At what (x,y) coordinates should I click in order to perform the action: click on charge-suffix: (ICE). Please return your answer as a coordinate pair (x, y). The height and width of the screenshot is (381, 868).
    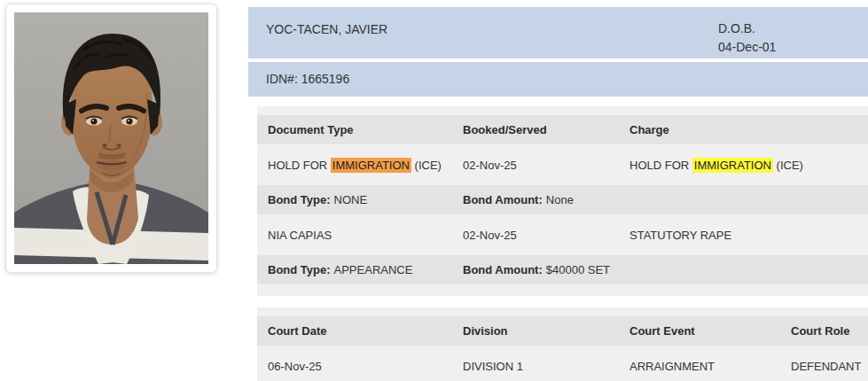
    Looking at the image, I should click on (788, 165).